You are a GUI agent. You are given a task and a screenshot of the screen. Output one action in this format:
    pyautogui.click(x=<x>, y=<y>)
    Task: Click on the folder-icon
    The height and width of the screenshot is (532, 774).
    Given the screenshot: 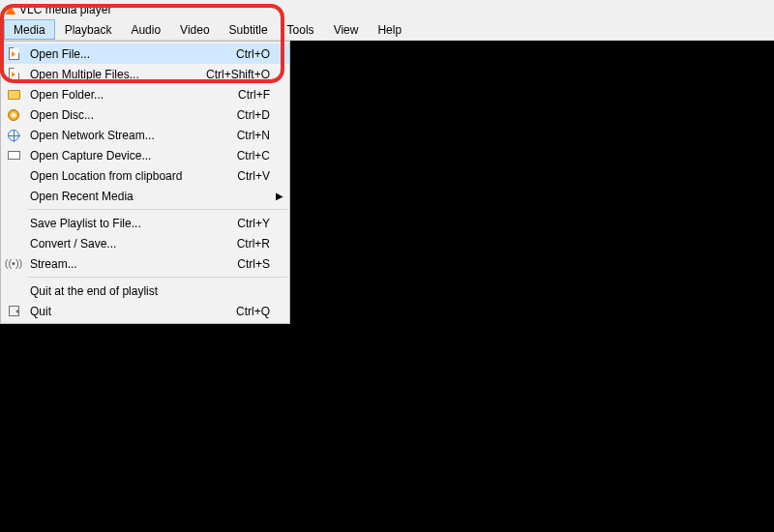 What is the action you would take?
    pyautogui.click(x=14, y=95)
    